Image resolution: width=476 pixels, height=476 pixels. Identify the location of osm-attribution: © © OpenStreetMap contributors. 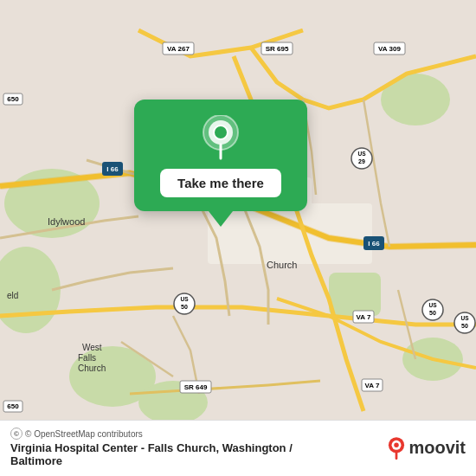
(151, 434).